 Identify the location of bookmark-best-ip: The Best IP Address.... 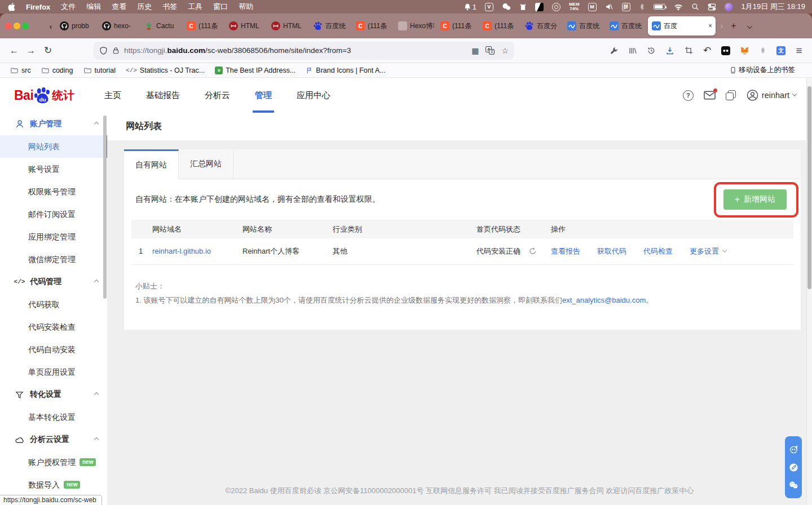
(255, 70).